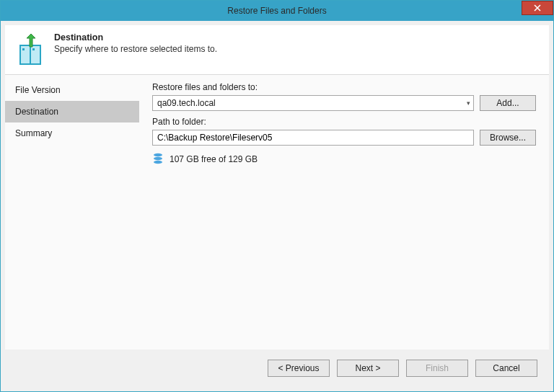 Image resolution: width=554 pixels, height=392 pixels. I want to click on host-combobox: qa09.tech.local ▾, so click(313, 103).